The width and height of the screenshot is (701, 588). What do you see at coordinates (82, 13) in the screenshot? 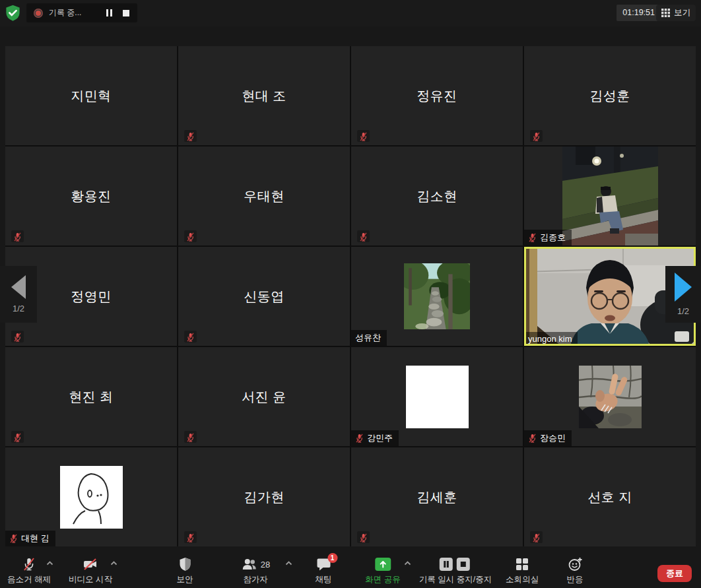
I see `recording-indicator: 기록 중...` at bounding box center [82, 13].